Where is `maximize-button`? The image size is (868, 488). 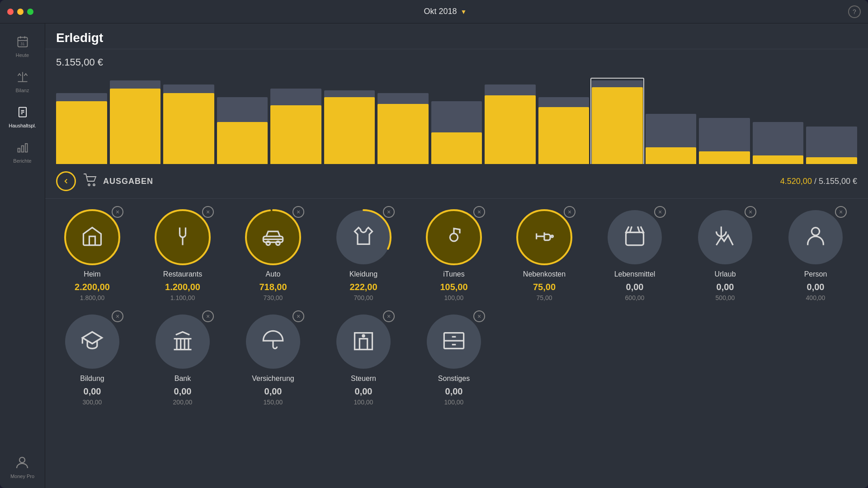
maximize-button is located at coordinates (30, 12).